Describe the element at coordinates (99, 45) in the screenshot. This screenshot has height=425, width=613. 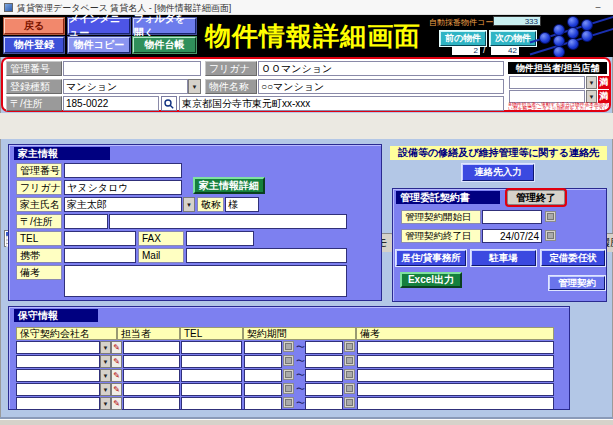
I see `property-copy-button: 物件コピー` at that location.